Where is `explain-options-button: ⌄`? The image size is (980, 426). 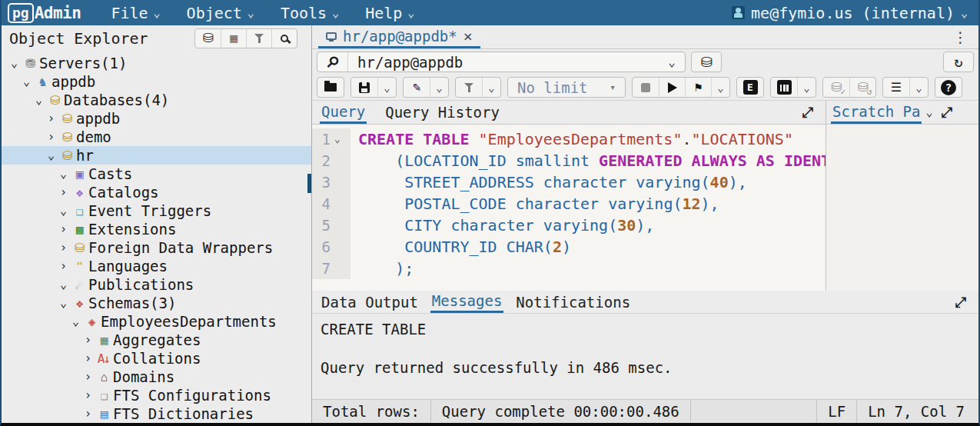
explain-options-button: ⌄ is located at coordinates (806, 88).